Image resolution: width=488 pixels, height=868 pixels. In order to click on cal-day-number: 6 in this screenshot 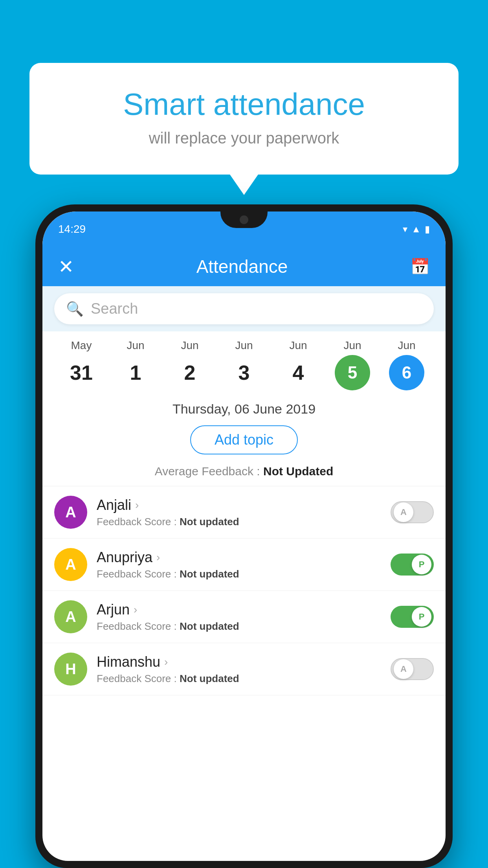, I will do `click(407, 373)`.